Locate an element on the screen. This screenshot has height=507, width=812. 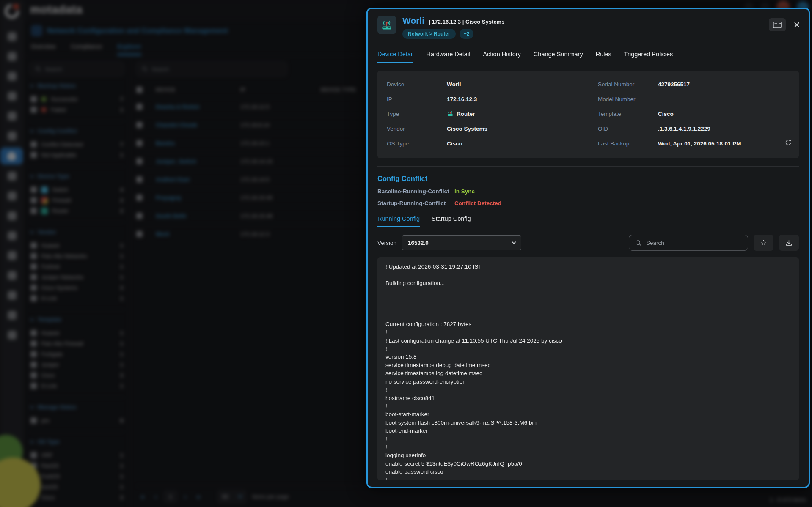
config-search-input: Search is located at coordinates (688, 243).